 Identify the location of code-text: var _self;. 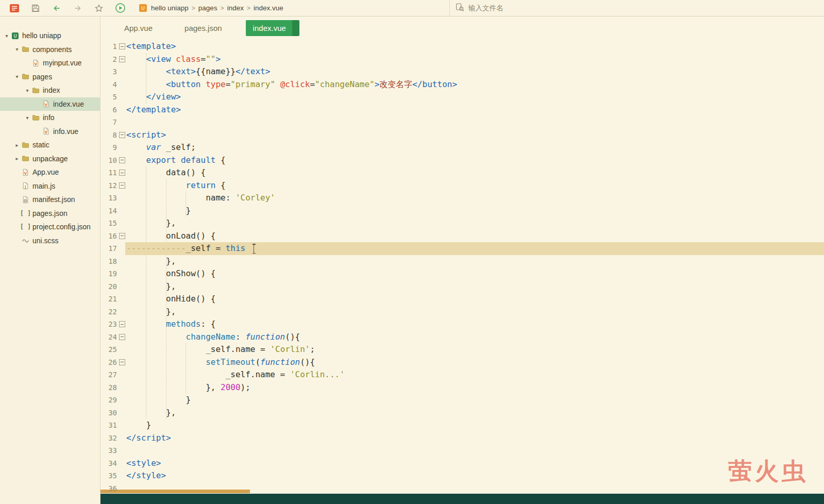
(475, 147).